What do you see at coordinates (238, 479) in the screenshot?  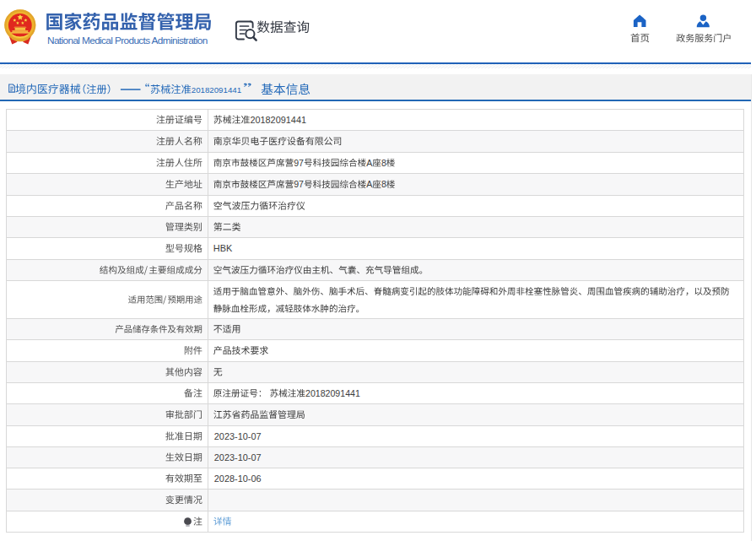 I see `svg-text: 2028-10-06` at bounding box center [238, 479].